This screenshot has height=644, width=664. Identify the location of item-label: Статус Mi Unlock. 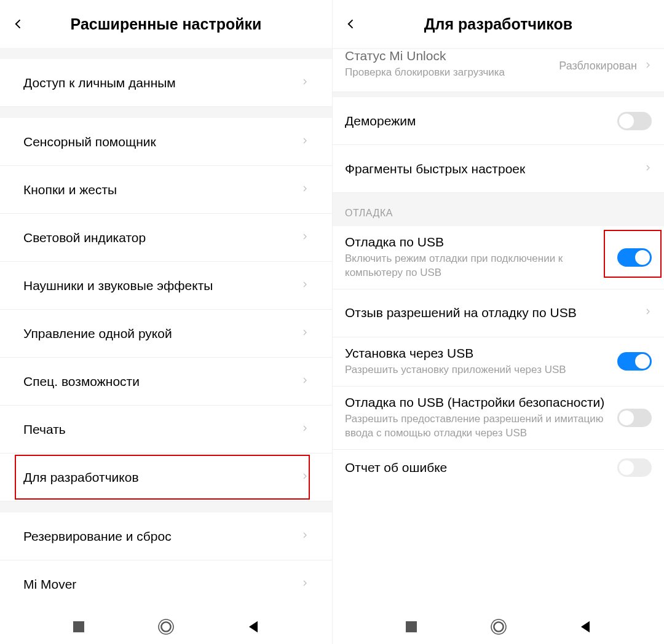
(447, 56).